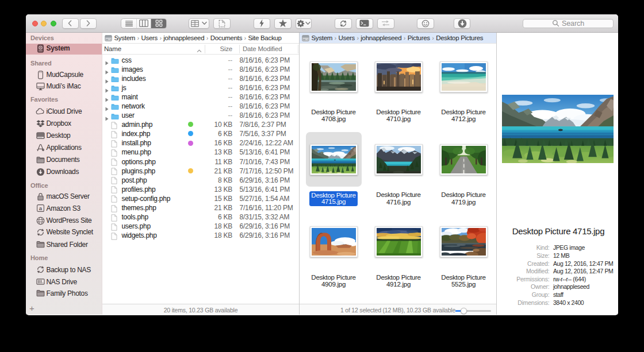 The height and width of the screenshot is (352, 644). I want to click on svg-text: a, so click(40, 208).